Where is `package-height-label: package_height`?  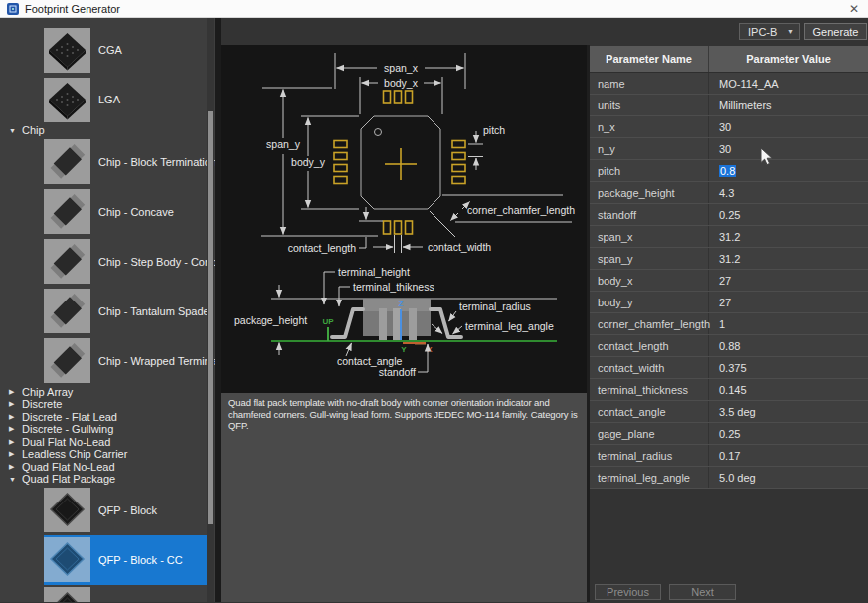 package-height-label: package_height is located at coordinates (270, 320).